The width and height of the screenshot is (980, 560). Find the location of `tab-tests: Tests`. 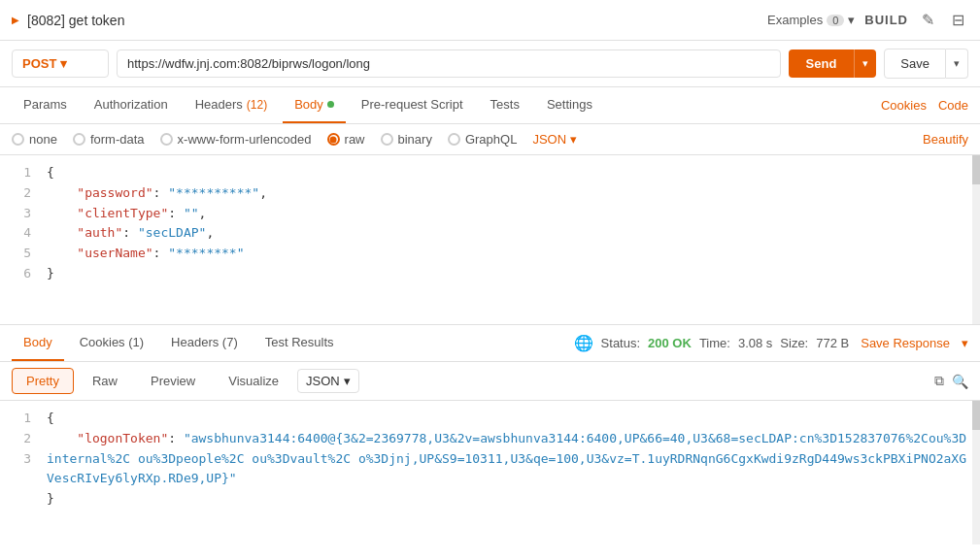

tab-tests: Tests is located at coordinates (505, 105).